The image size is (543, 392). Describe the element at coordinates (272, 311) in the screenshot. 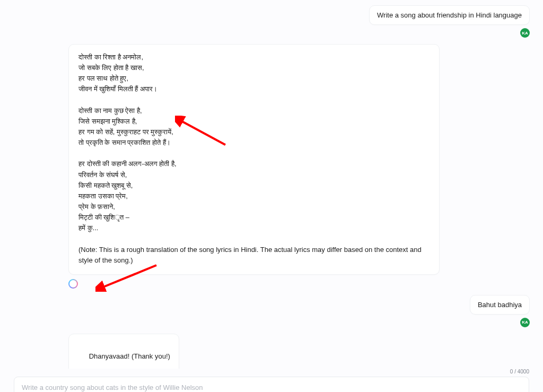

I see `user-message-row: Bahut badhiya KA` at that location.